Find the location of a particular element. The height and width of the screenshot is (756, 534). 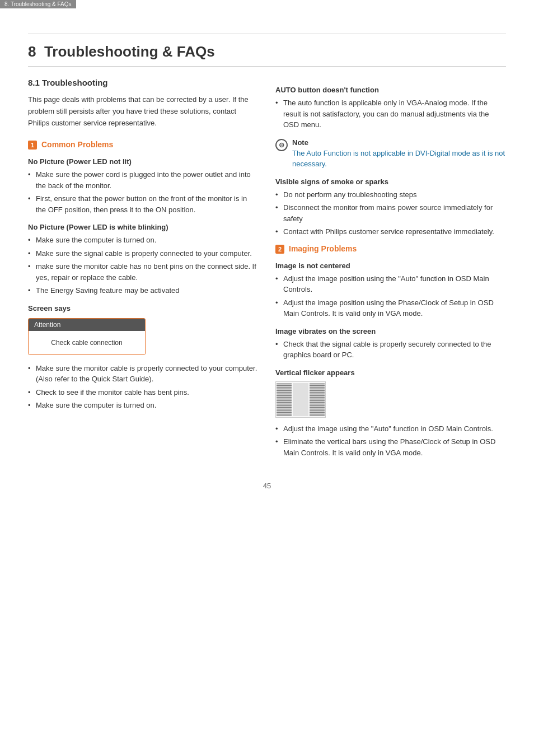

subsection-no-picture-led: No Picture (Power LED not lit) Make sure… is located at coordinates (143, 186).